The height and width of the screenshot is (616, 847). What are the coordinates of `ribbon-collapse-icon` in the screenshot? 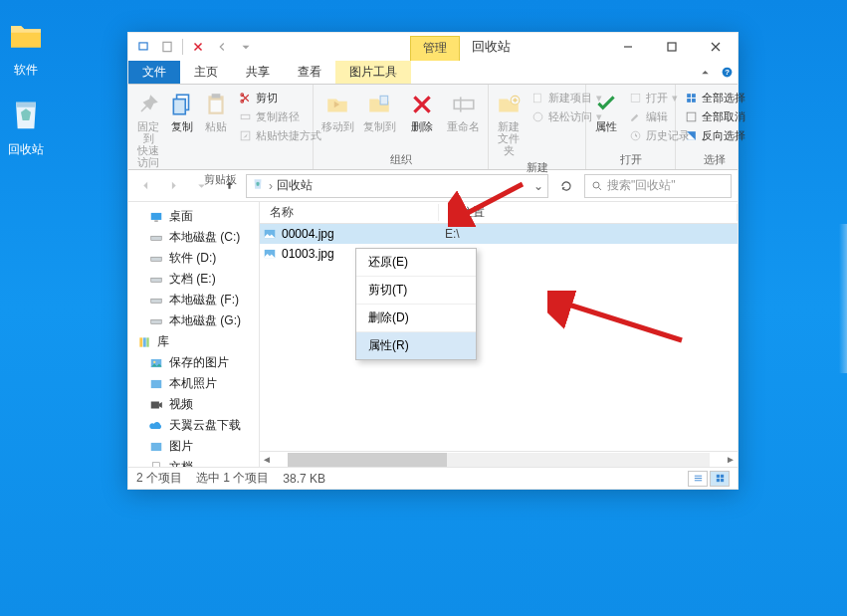 It's located at (705, 72).